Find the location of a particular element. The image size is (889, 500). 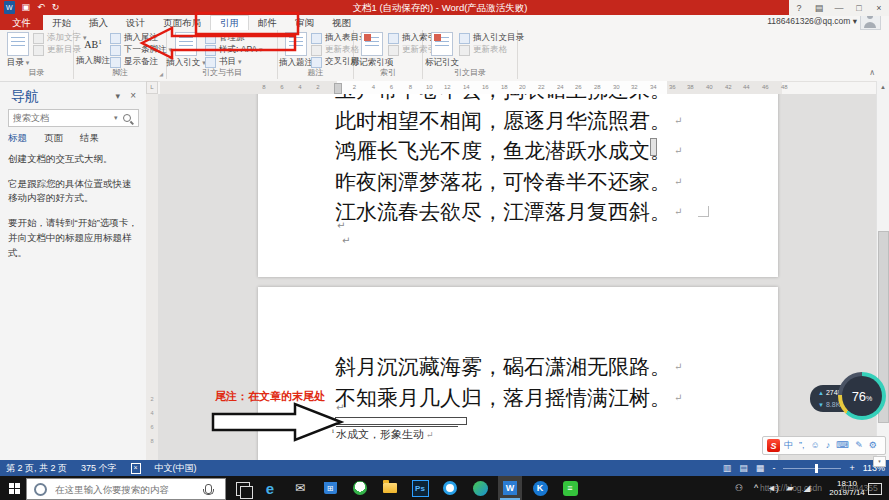

language-indicator: 中文(中国) is located at coordinates (176, 468).